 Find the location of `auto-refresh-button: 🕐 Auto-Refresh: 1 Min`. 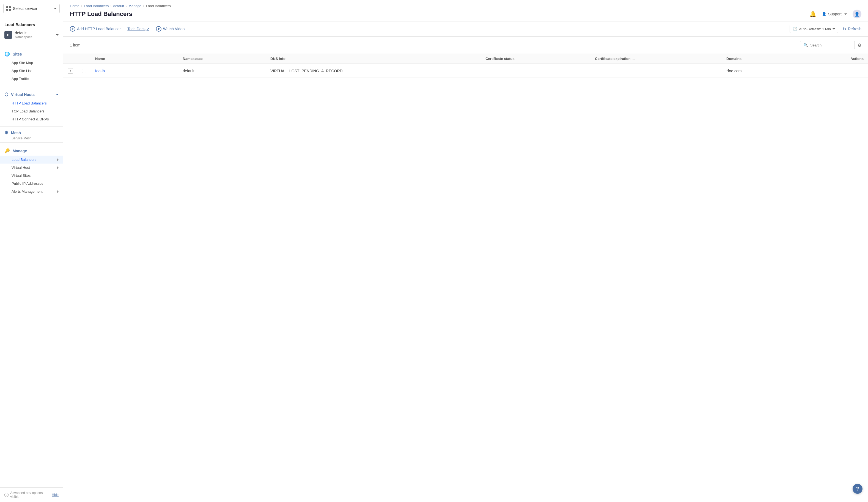

auto-refresh-button: 🕐 Auto-Refresh: 1 Min is located at coordinates (814, 29).